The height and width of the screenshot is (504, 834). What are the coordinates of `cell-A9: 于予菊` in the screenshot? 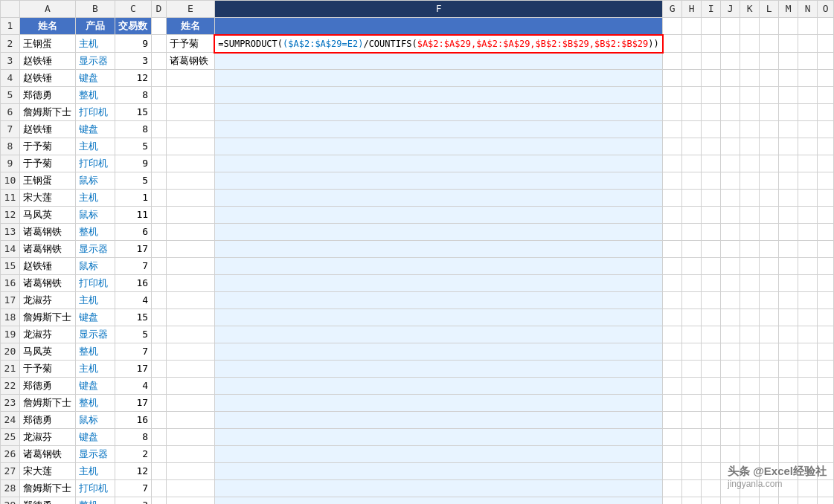 It's located at (48, 164).